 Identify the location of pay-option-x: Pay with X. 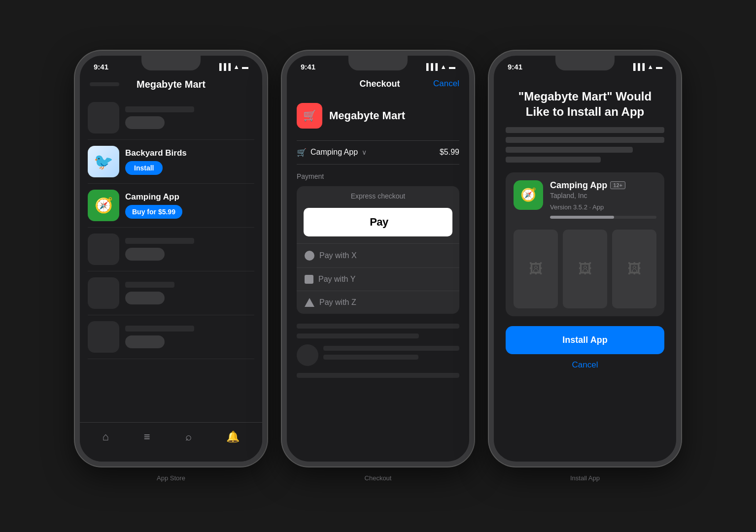
(378, 255).